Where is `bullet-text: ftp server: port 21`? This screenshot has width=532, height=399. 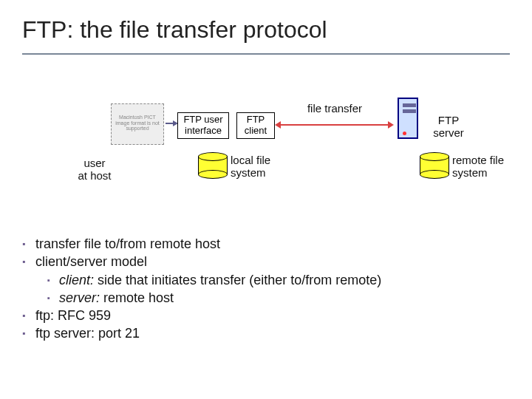 bullet-text: ftp server: port 21 is located at coordinates (87, 333).